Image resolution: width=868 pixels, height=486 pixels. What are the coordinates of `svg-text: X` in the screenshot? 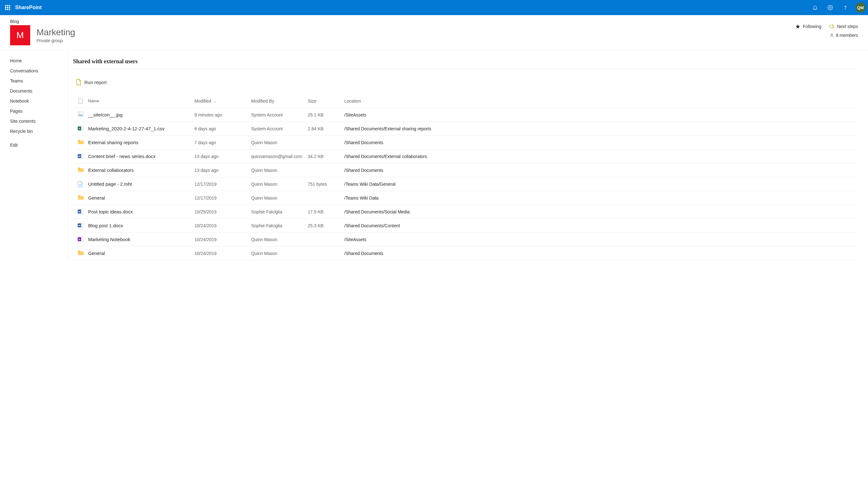 It's located at (80, 129).